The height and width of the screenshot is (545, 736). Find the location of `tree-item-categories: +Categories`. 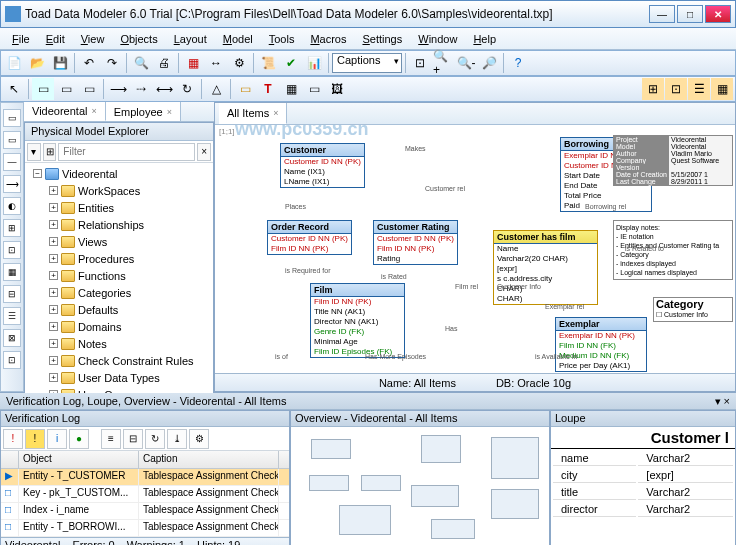

tree-item-categories: +Categories is located at coordinates (119, 292).